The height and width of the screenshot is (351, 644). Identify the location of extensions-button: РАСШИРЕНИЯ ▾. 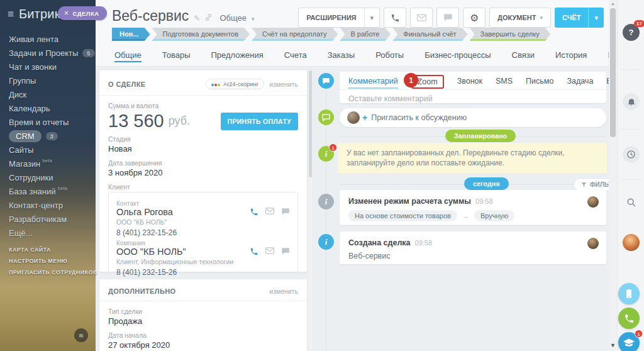
(339, 18).